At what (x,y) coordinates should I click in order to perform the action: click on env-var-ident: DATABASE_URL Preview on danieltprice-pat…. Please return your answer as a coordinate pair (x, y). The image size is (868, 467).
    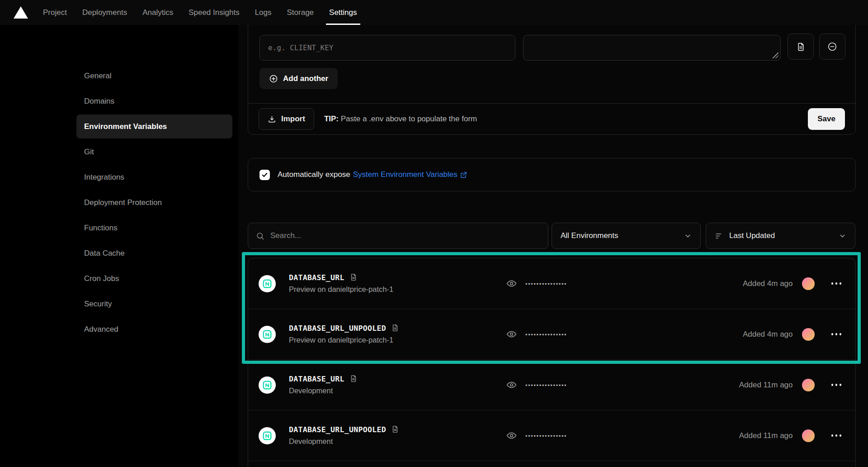
    Looking at the image, I should click on (341, 283).